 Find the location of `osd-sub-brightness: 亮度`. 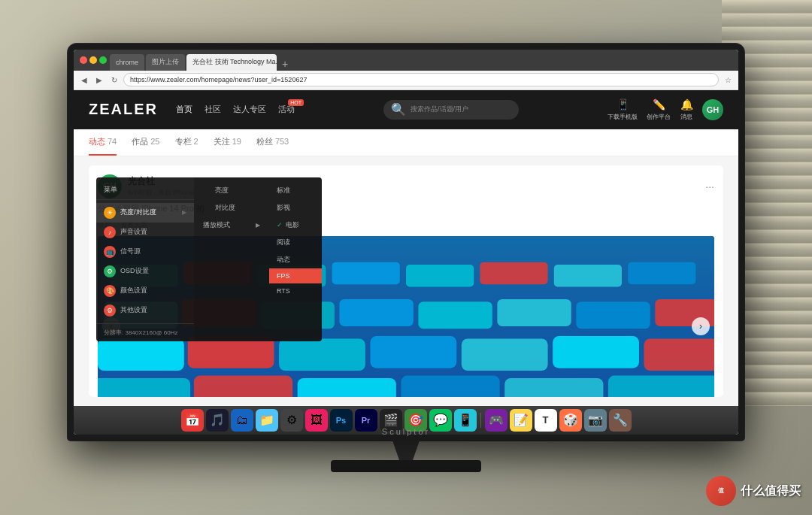

osd-sub-brightness: 亮度 is located at coordinates (232, 191).